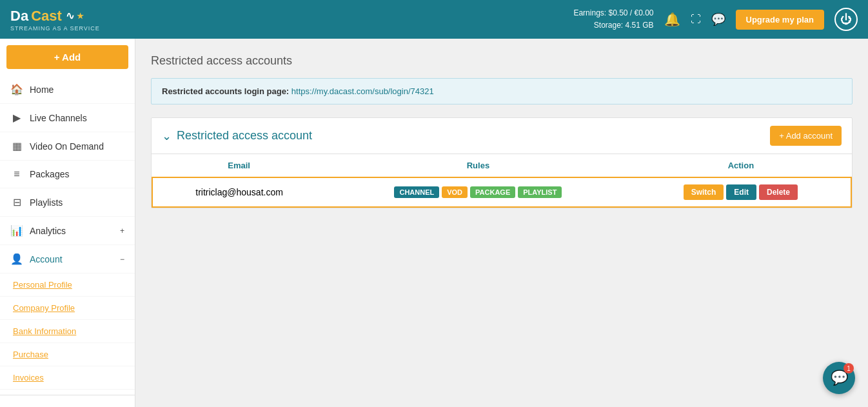 Image resolution: width=868 pixels, height=407 pixels. I want to click on back-arrow-icon: ←, so click(68, 405).